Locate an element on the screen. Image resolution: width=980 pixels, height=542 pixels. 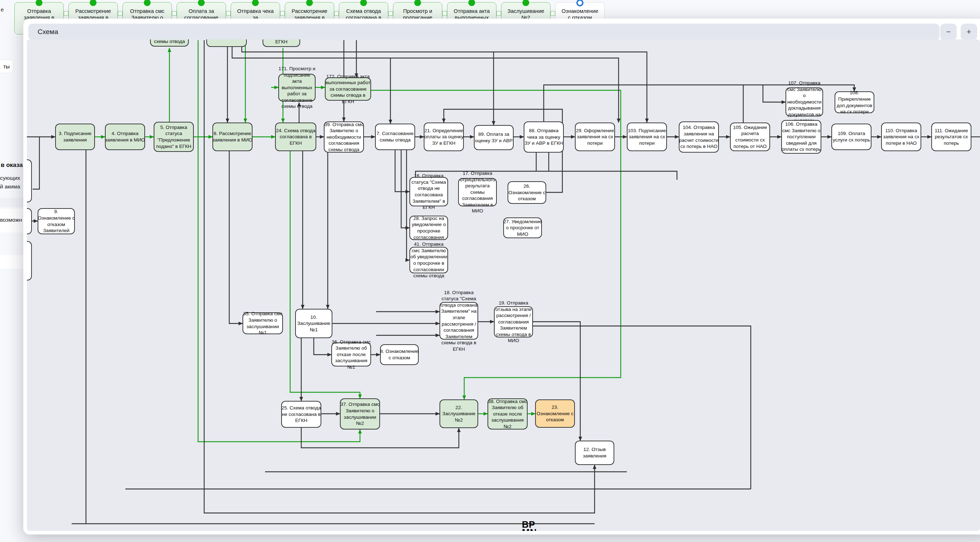
diagram-node-26: 26. Ознакомление с отказом is located at coordinates (527, 192).